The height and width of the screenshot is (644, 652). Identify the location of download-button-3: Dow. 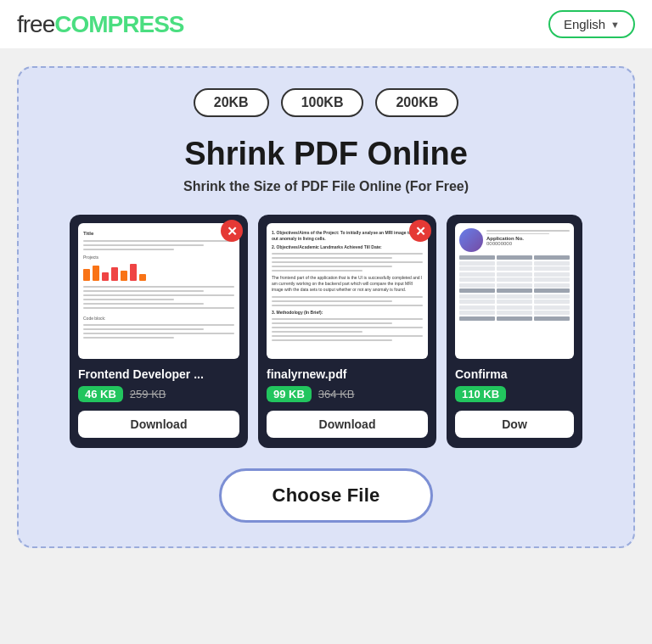
(514, 424).